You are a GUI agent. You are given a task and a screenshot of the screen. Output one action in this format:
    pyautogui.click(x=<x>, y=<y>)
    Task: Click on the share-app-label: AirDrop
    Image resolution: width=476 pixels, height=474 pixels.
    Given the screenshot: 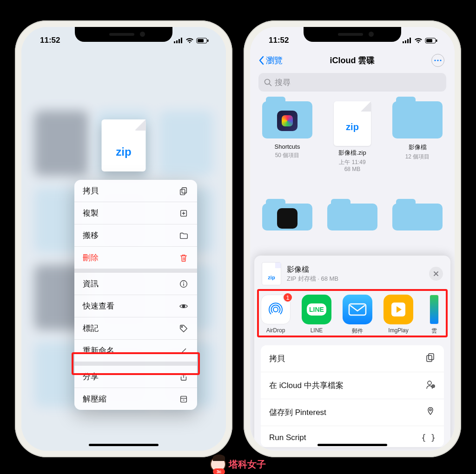 What is the action you would take?
    pyautogui.click(x=276, y=330)
    